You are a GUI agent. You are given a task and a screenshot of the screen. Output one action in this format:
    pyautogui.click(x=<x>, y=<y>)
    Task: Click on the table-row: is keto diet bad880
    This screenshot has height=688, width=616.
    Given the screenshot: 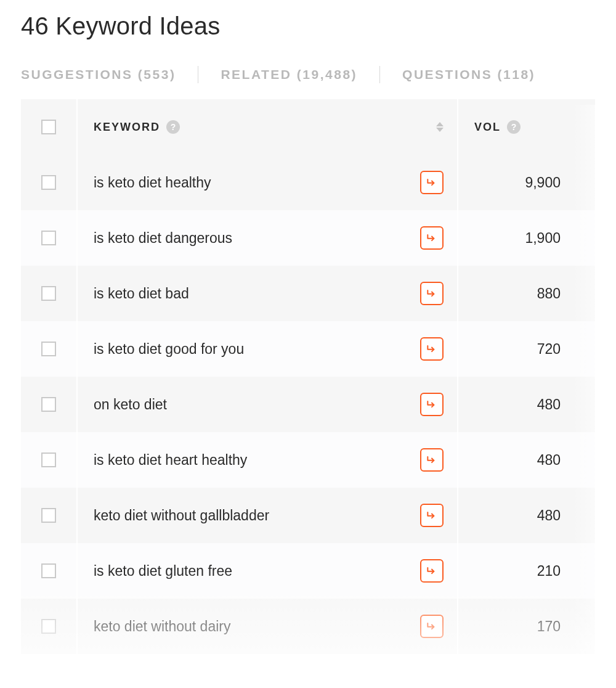 What is the action you would take?
    pyautogui.click(x=308, y=293)
    